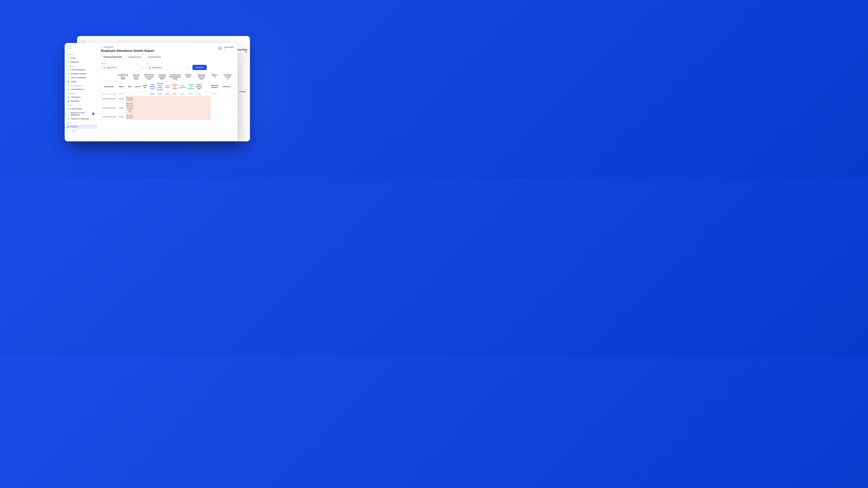 This screenshot has height=488, width=868. Describe the element at coordinates (81, 92) in the screenshot. I see `sidebar: General ⌂Home ☰Requests Employee ⛯View E…` at that location.